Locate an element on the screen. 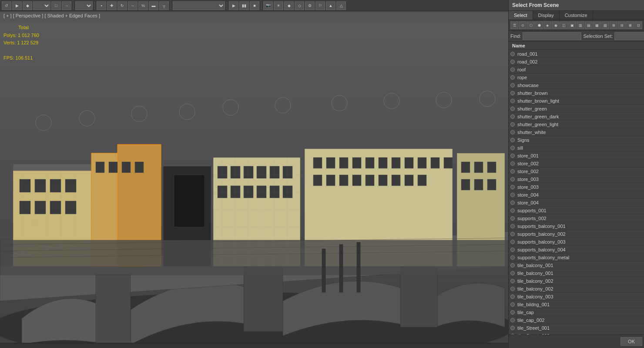  toolbar-cam: 📷 is located at coordinates (268, 6).